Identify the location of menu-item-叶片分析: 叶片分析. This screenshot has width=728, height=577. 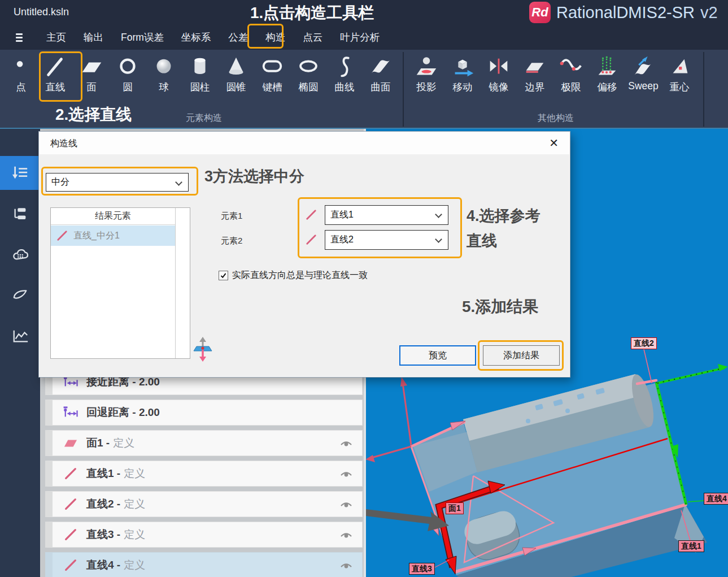
(360, 37).